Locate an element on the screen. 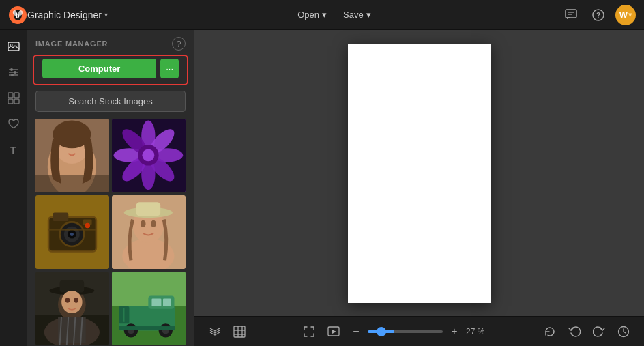  computer-upload-button: Computer is located at coordinates (100, 68).